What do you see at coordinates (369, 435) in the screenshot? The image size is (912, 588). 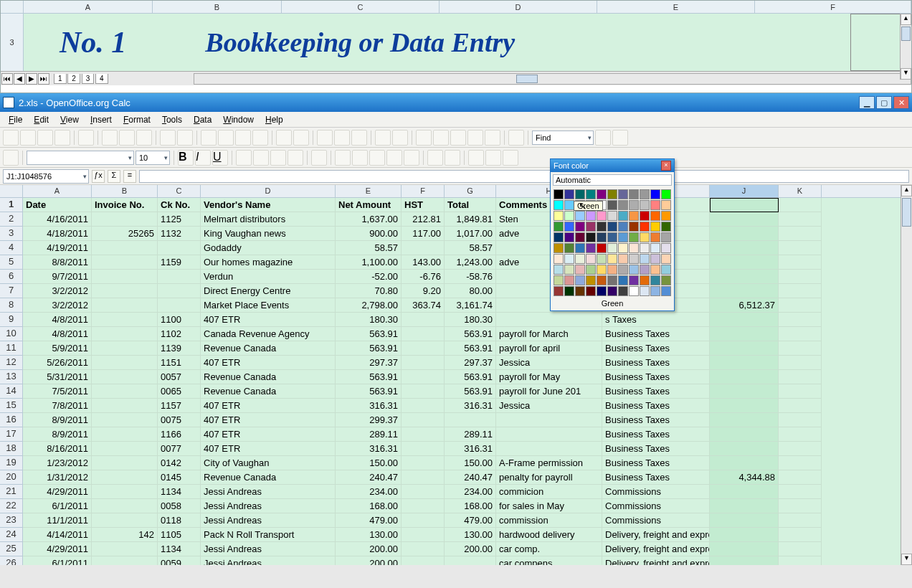 I see `cell: 289.11` at bounding box center [369, 435].